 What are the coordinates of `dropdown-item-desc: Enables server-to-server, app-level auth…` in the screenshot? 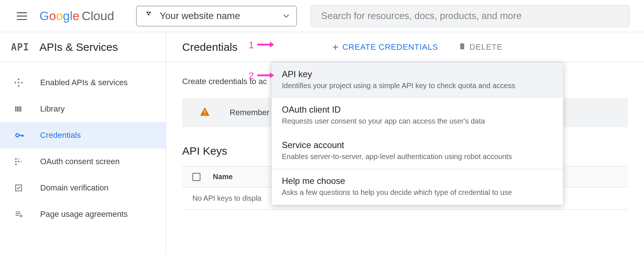 It's located at (417, 156).